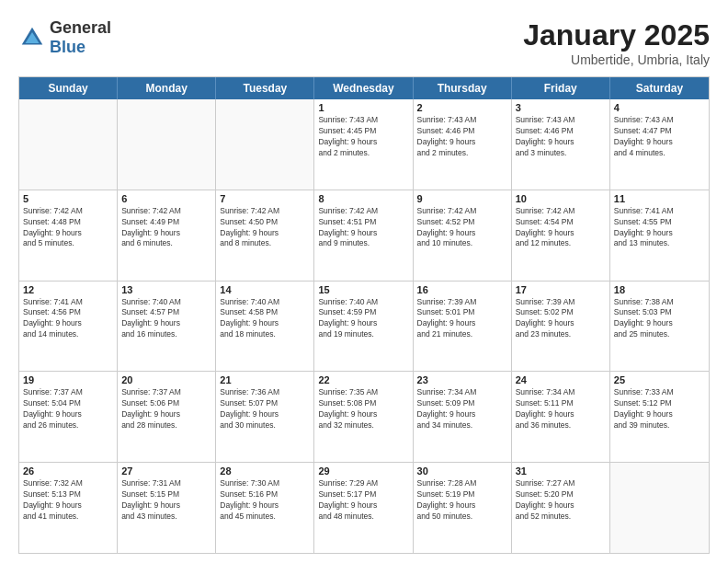 The height and width of the screenshot is (563, 728). I want to click on day-info: Sunrise: 7:37 AM Sunset: 5:04 PM Dayligh…, so click(68, 409).